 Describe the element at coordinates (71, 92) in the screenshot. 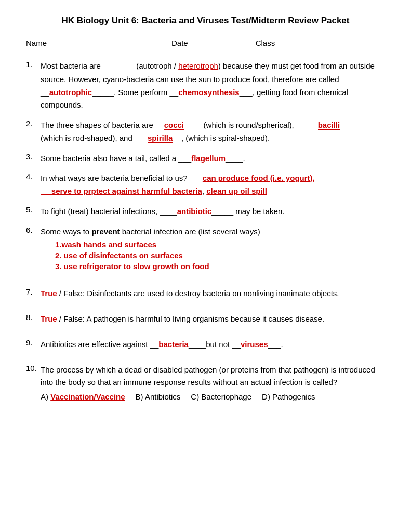

I see `q1-autotrophic: autotrophic` at that location.